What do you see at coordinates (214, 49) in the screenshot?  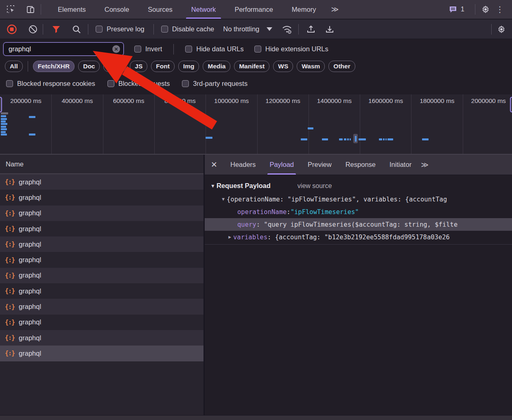 I see `hide-data-urls-checkbox: Hide data URLs` at bounding box center [214, 49].